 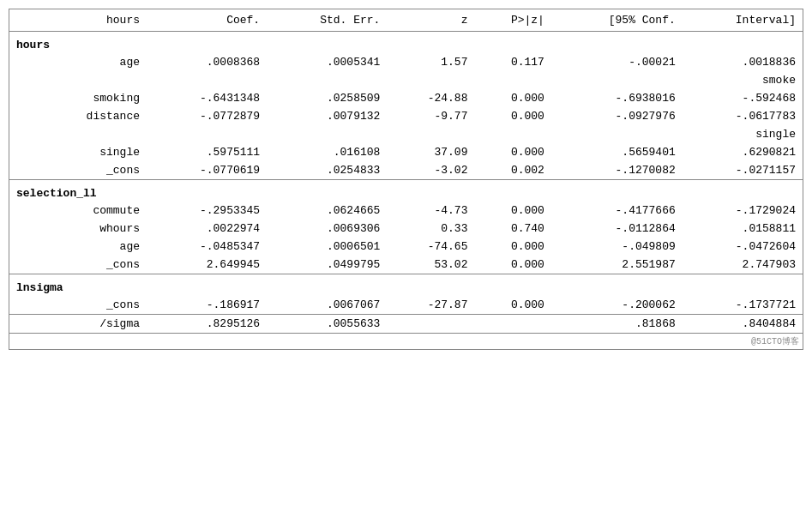 I want to click on row-ci-low: -.4177666, so click(x=617, y=211).